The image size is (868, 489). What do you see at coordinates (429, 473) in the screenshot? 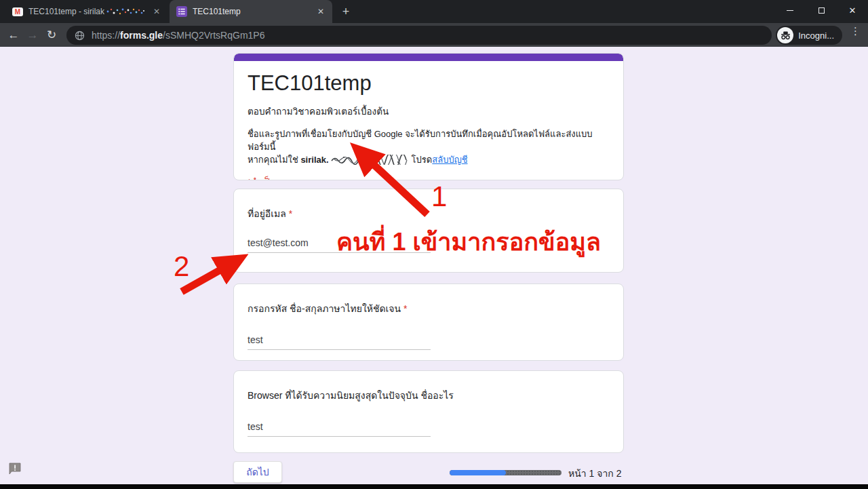
I see `form-footer: ถัดไป หน้า 1 จาก 2` at bounding box center [429, 473].